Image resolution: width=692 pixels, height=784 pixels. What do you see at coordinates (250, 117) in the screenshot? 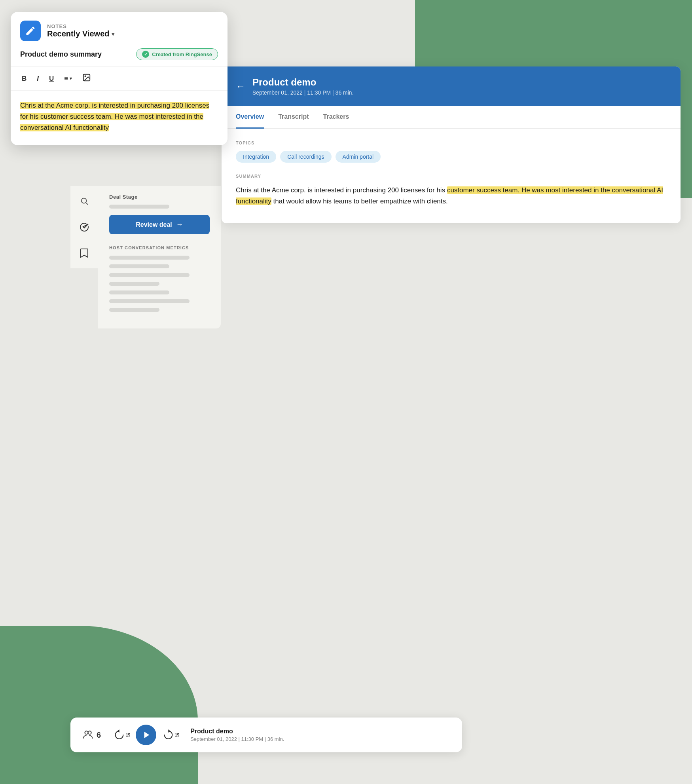
I see `tab-overview: Overview` at bounding box center [250, 117].